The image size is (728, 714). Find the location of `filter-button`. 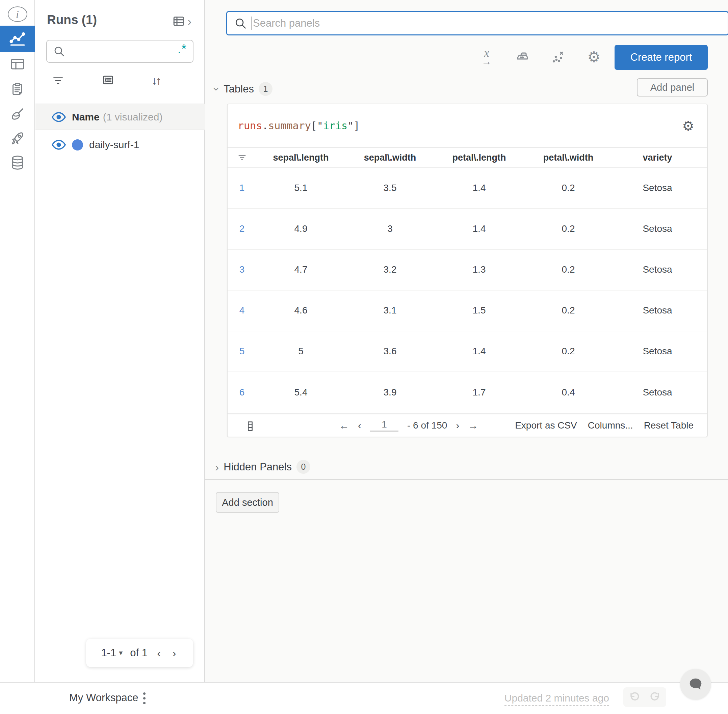

filter-button is located at coordinates (58, 81).